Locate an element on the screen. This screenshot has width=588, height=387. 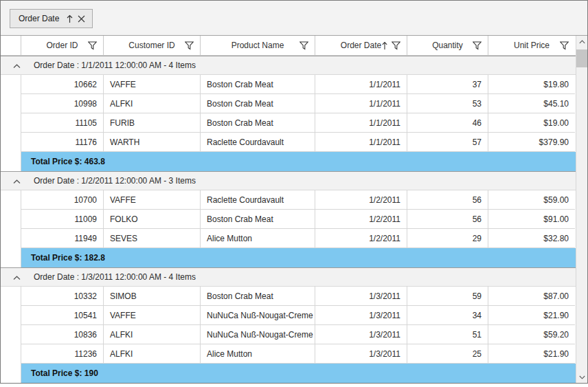
group-drop-area: Order Date is located at coordinates (294, 18).